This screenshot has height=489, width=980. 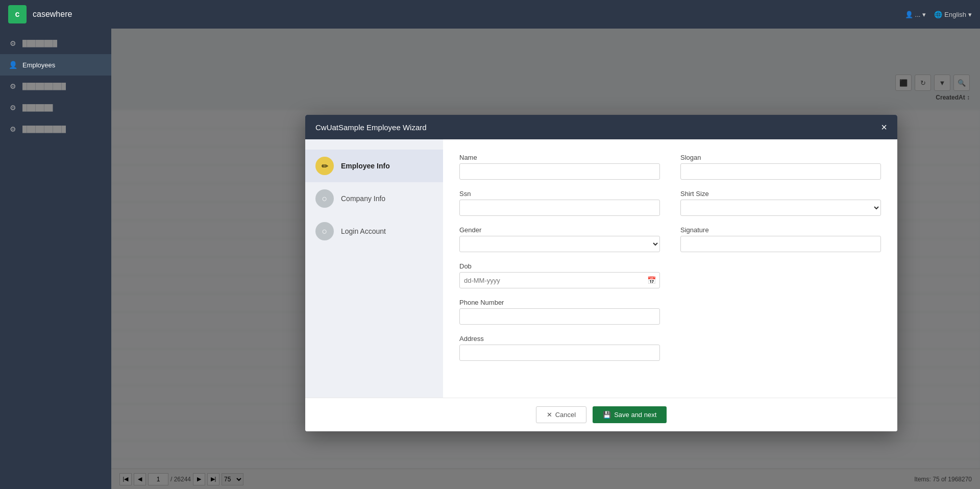 What do you see at coordinates (970, 14) in the screenshot?
I see `lang-chevron-icon: ▾` at bounding box center [970, 14].